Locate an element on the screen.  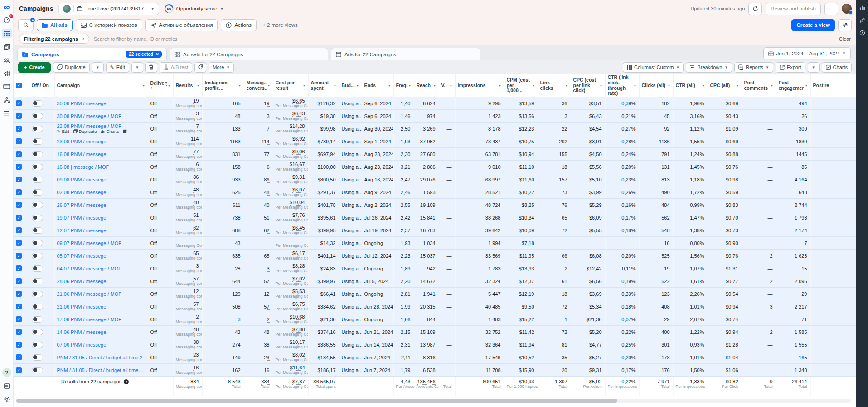
cost-per-result-cell: $7,02Per Messaging Con... is located at coordinates (291, 281).